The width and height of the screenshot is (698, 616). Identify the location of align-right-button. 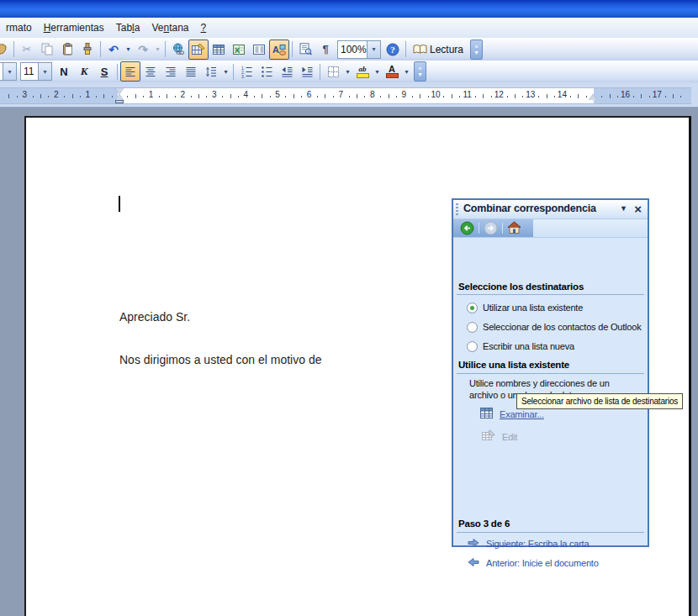
(171, 71).